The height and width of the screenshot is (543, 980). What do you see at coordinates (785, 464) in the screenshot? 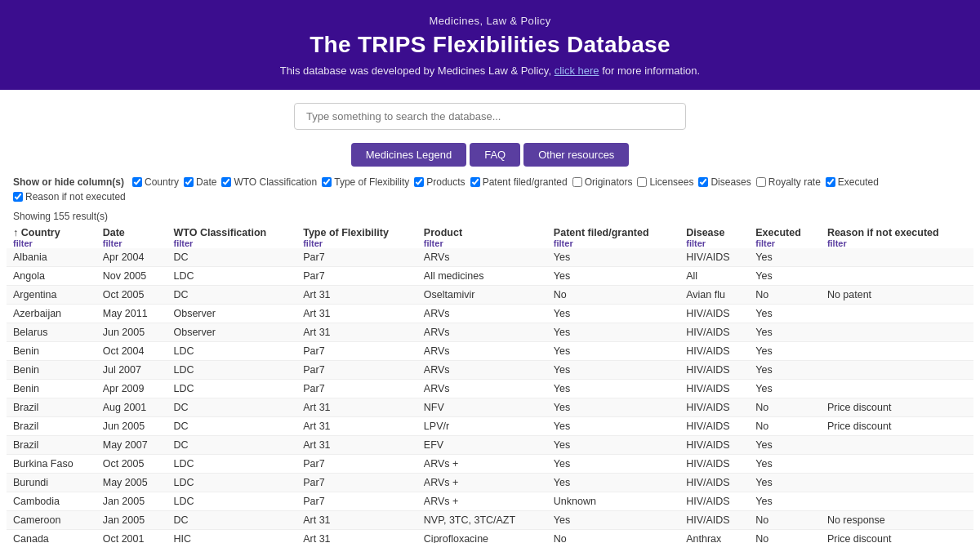
I see `cell-r11-c7: Yes` at bounding box center [785, 464].